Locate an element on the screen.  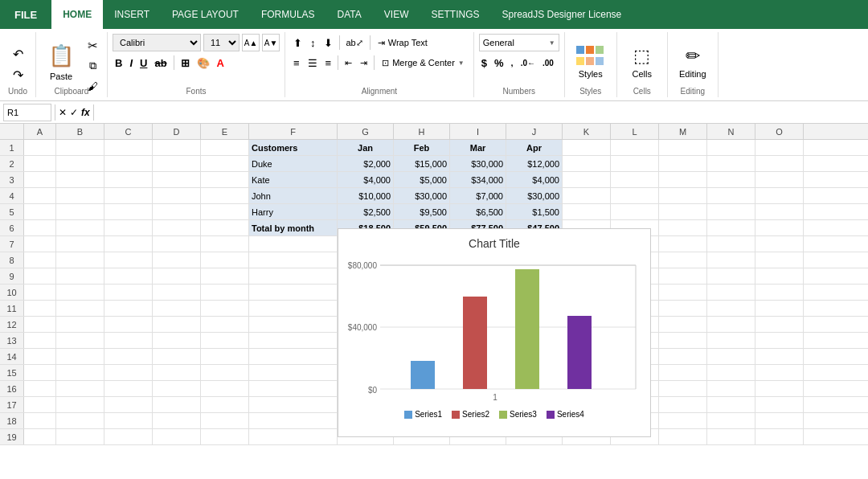
comma-button: , is located at coordinates (513, 63).